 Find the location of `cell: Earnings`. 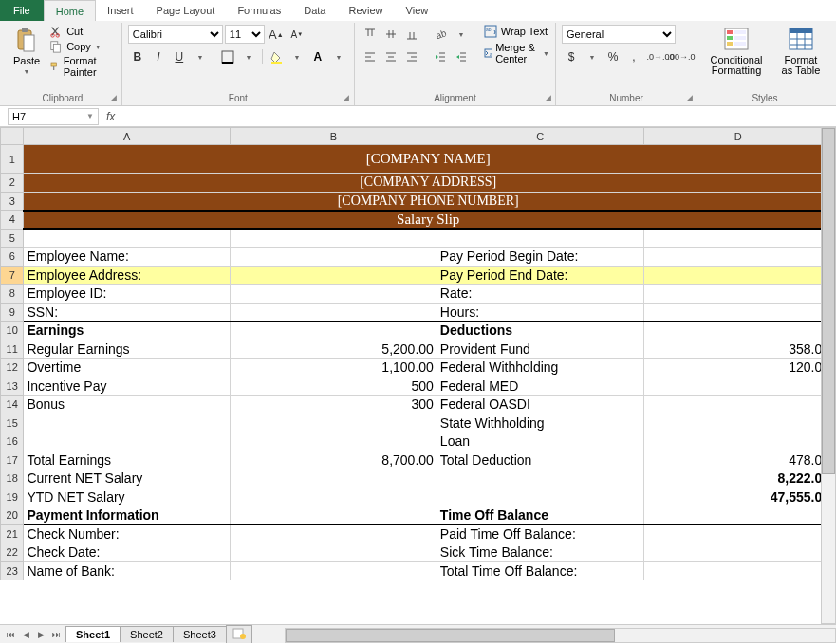

cell: Earnings is located at coordinates (127, 331).